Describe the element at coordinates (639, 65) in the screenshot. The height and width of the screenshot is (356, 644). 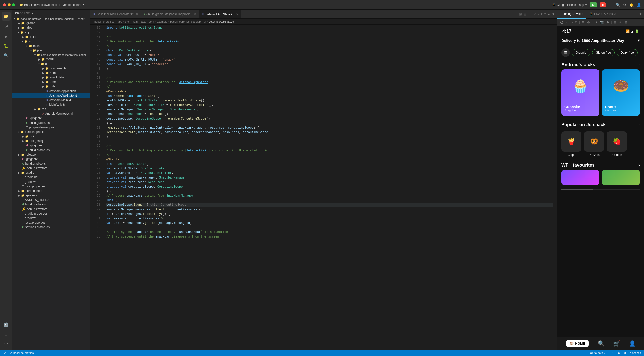
I see `picks-arrow-icon: ›` at that location.